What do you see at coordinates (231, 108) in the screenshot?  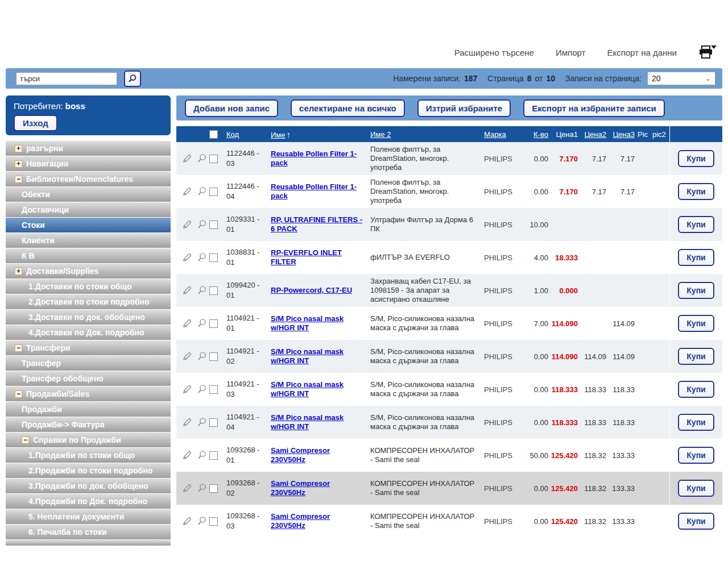 I see `add-record-button: Добави нов запис` at bounding box center [231, 108].